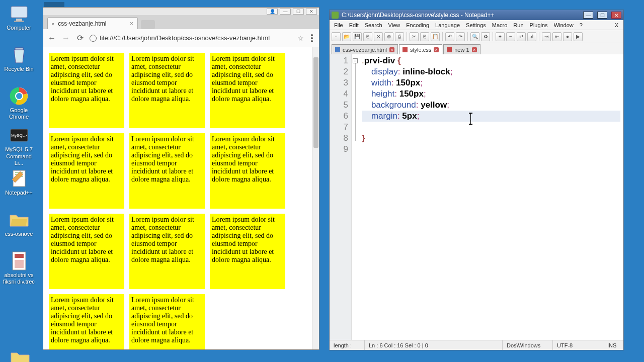  Describe the element at coordinates (368, 37) in the screenshot. I see `save-all-icon: ⎘` at that location.